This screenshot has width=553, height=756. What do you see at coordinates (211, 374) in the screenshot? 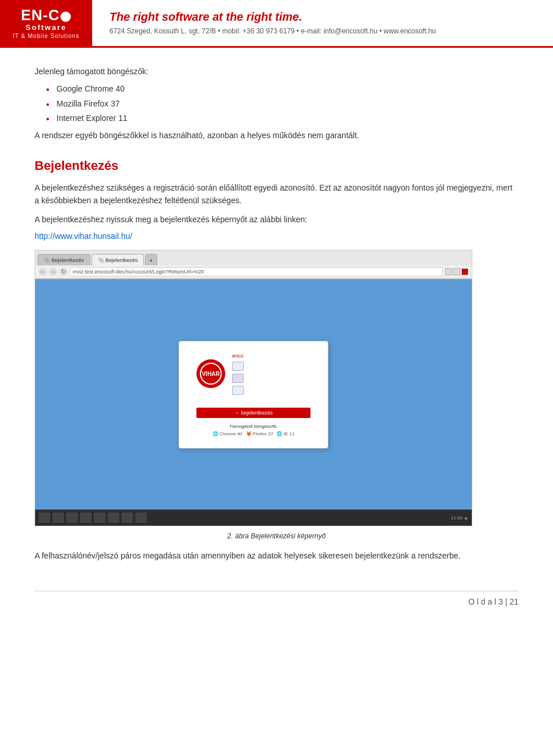
I see `svg-text: VIHAR` at bounding box center [211, 374].